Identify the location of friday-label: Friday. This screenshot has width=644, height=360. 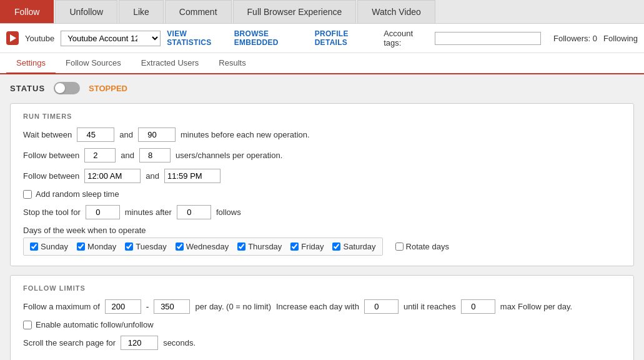
(312, 246).